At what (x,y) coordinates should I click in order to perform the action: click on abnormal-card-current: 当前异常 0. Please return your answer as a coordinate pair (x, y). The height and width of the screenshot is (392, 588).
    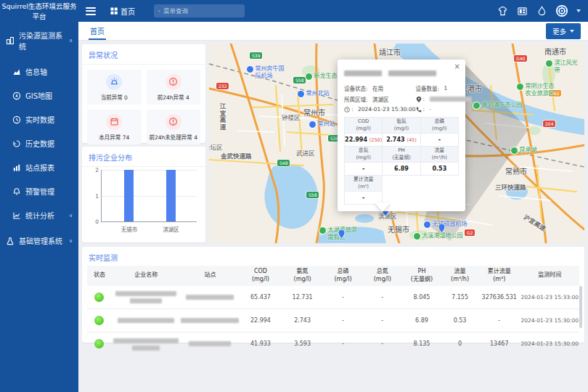
    Looking at the image, I should click on (115, 87).